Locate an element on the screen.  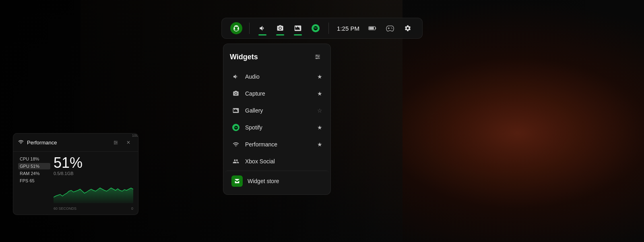
fps-label: FPS 65 is located at coordinates (27, 181).